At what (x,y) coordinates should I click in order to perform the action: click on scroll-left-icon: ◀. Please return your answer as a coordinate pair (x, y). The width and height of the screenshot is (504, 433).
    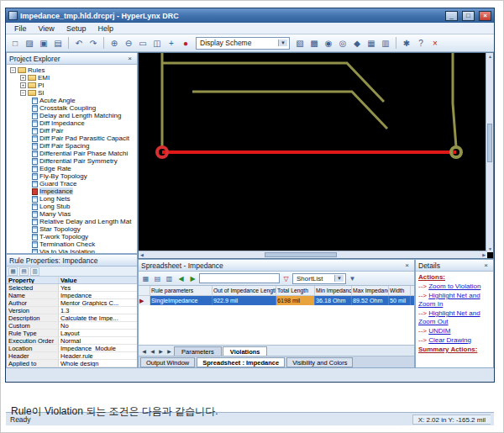
    Looking at the image, I should click on (142, 255).